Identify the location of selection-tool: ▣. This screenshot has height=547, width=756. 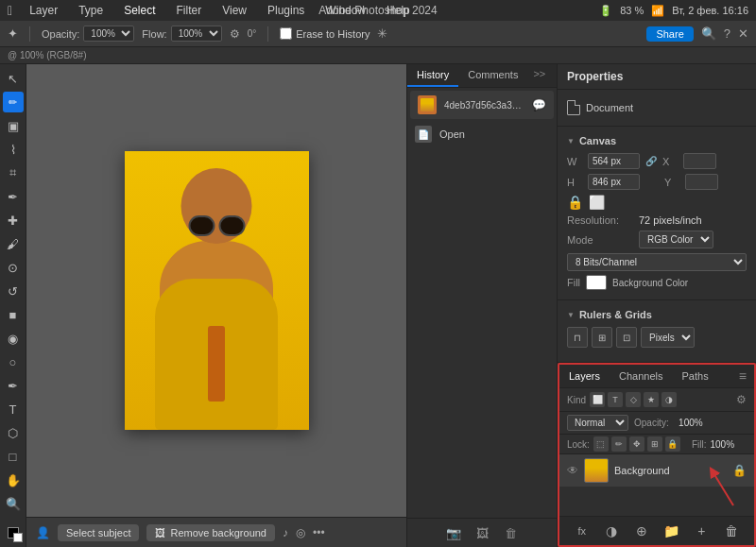
(13, 126).